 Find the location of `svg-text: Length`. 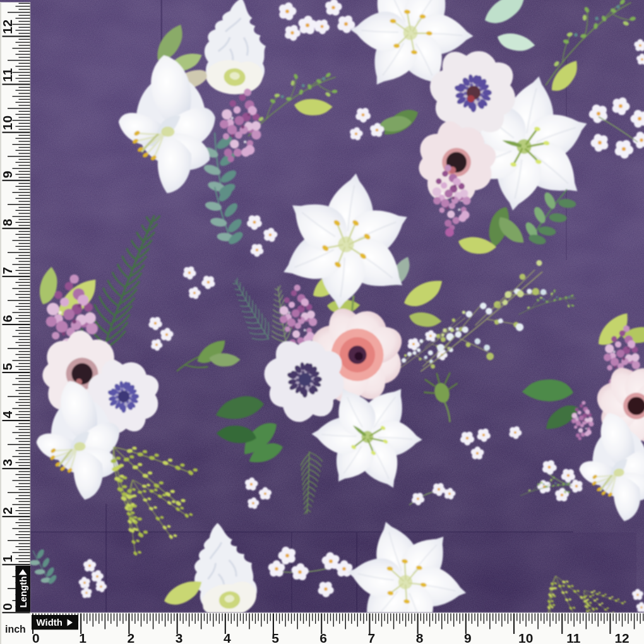

svg-text: Length is located at coordinates (23, 592).